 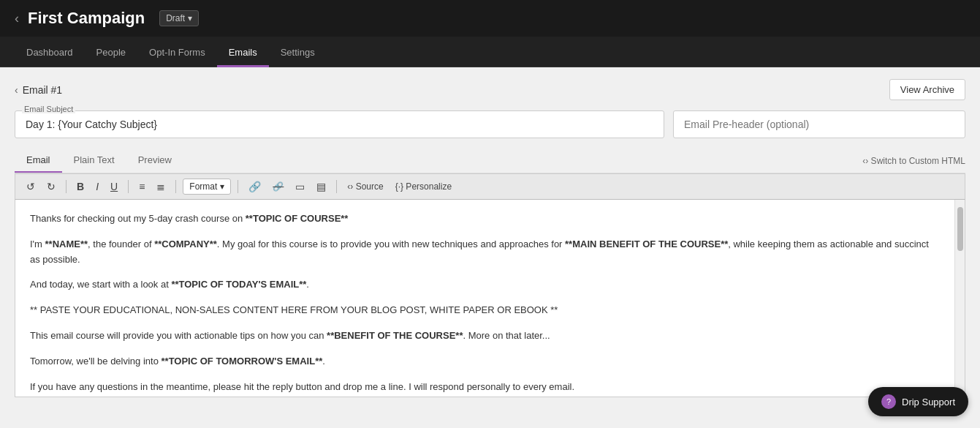 I want to click on unlink-button: 🔗, so click(x=278, y=187).